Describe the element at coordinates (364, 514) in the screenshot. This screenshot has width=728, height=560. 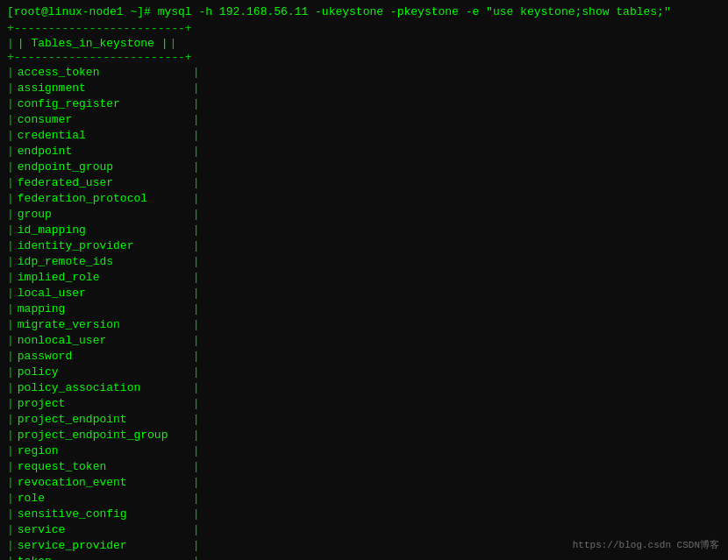
I see `table-row: |sensitive_config|` at that location.